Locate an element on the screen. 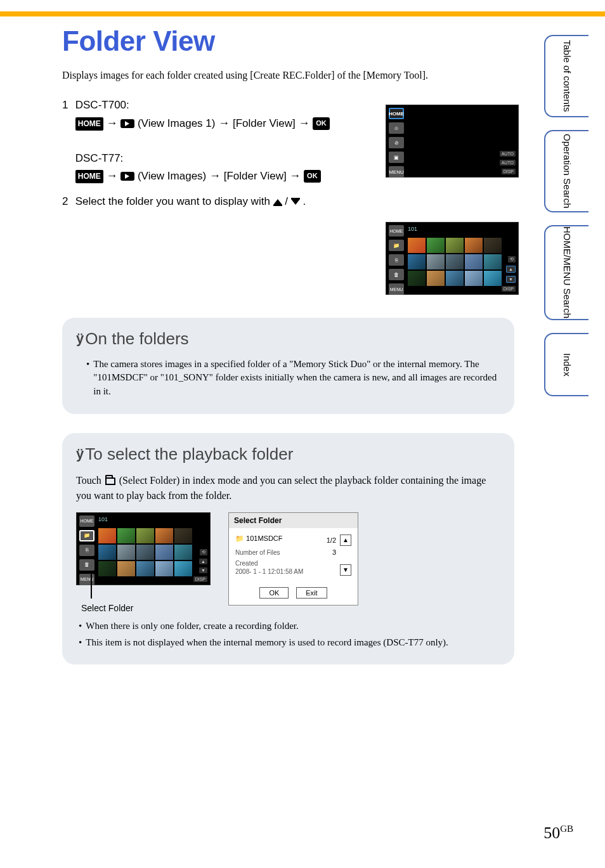 Image resolution: width=605 pixels, height=868 pixels. page-number-suffix: GB is located at coordinates (567, 829).